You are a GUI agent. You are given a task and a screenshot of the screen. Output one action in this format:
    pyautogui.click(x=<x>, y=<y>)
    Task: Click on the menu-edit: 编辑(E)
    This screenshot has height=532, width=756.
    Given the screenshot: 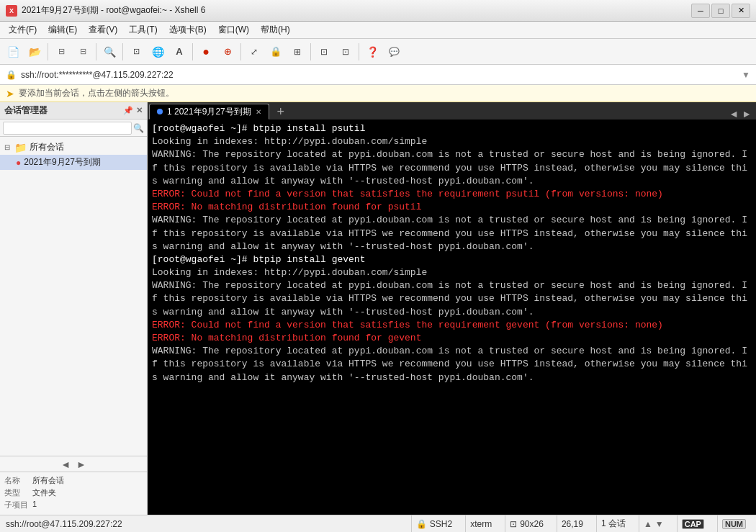 What is the action you would take?
    pyautogui.click(x=63, y=30)
    